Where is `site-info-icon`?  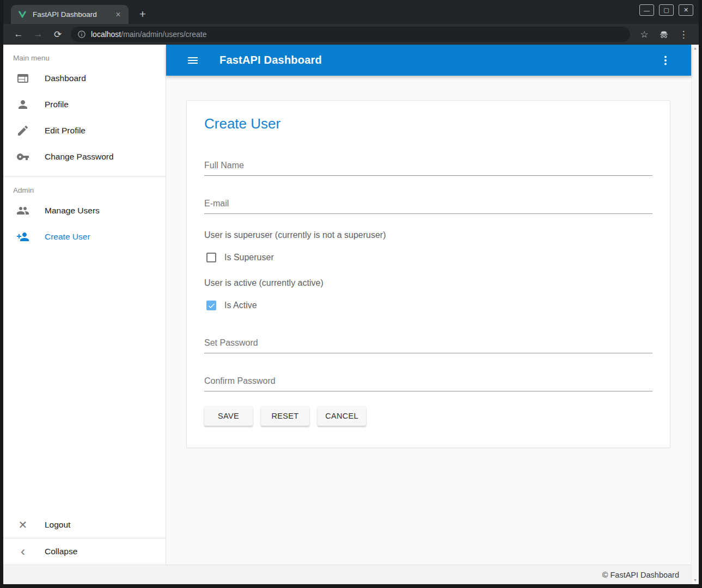
site-info-icon is located at coordinates (82, 34).